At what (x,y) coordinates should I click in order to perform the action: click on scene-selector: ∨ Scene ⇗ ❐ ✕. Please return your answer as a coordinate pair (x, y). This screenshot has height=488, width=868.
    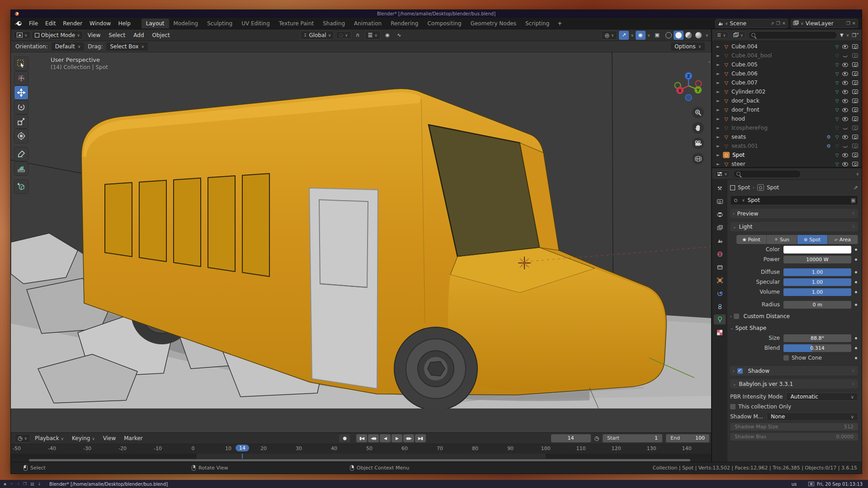
    Looking at the image, I should click on (751, 23).